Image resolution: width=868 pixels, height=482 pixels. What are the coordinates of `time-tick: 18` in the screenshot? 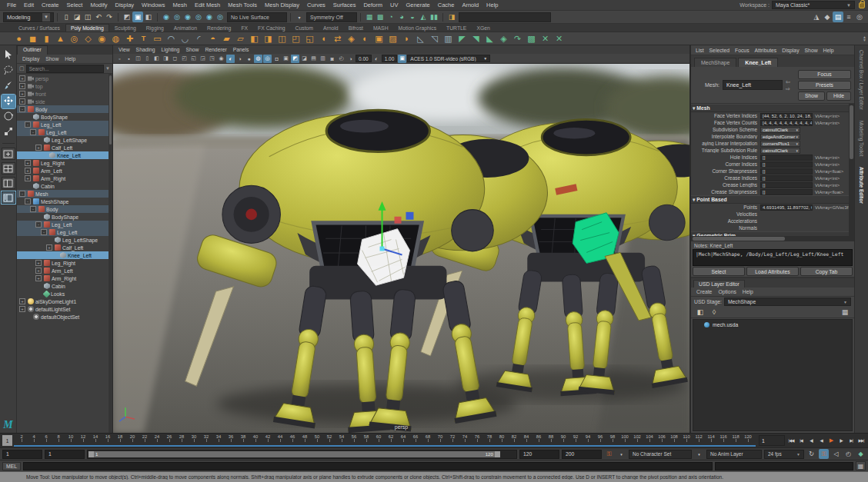 It's located at (120, 437).